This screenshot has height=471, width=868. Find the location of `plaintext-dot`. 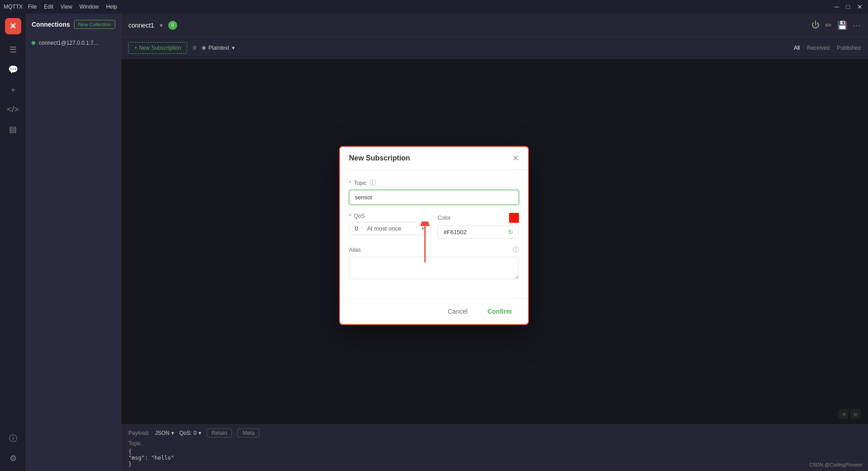

plaintext-dot is located at coordinates (204, 48).